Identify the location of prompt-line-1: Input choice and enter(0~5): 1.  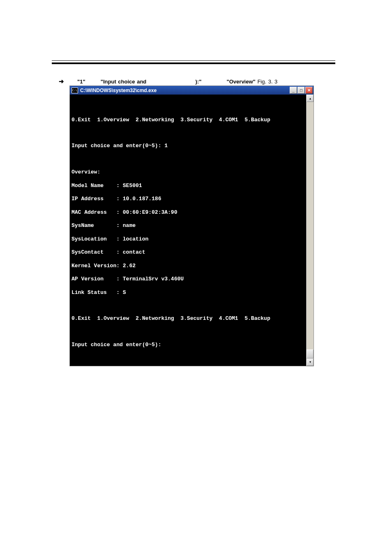
(188, 146).